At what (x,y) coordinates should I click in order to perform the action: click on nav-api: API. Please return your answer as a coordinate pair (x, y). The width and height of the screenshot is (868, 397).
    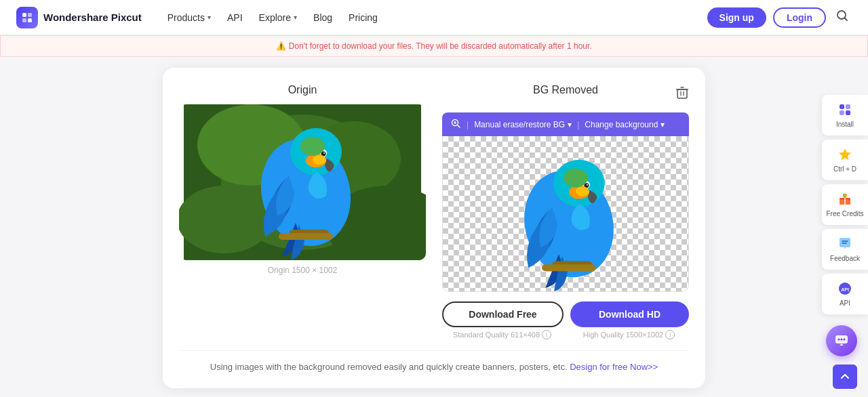
    Looking at the image, I should click on (235, 18).